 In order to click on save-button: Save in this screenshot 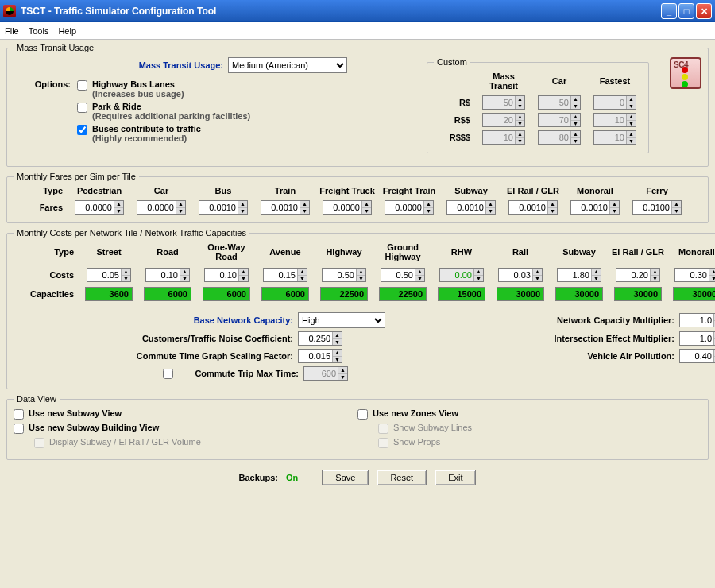, I will do `click(345, 478)`.